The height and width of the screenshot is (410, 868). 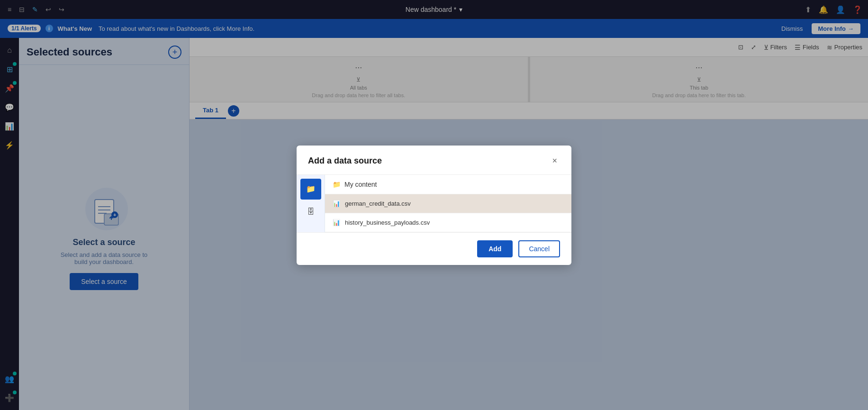 I want to click on modal-sidebar-item-my-content: 📁, so click(x=311, y=189).